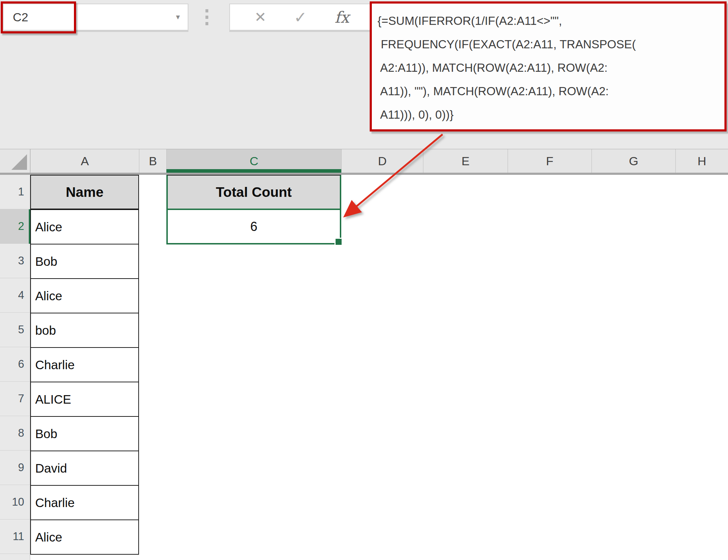  Describe the element at coordinates (19, 162) in the screenshot. I see `select-all-triangle-icon` at that location.